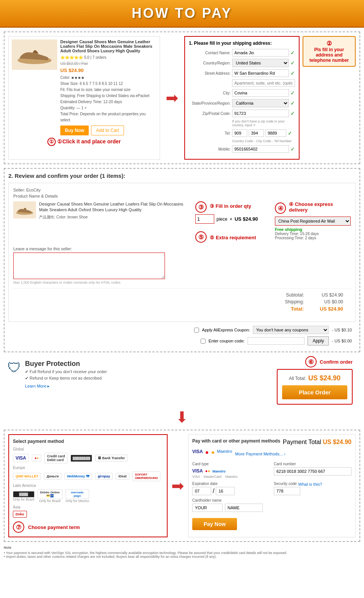 This screenshot has width=364, height=598. Describe the element at coordinates (260, 454) in the screenshot. I see `more-payment-methods-link: More Payment Methods... ›` at that location.